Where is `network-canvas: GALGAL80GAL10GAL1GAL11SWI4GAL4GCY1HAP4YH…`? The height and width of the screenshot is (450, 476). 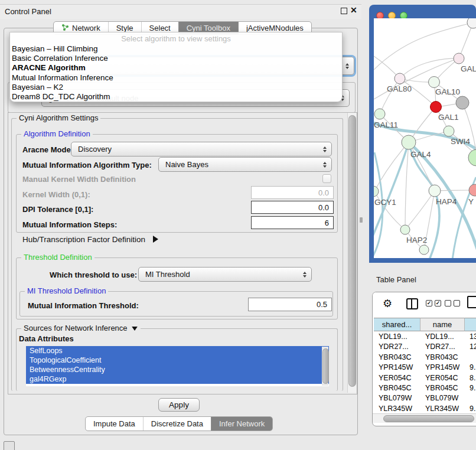
network-canvas: GALGAL80GAL10GAL1GAL11SWI4GAL4GCY1HAP4YH… is located at coordinates (425, 138).